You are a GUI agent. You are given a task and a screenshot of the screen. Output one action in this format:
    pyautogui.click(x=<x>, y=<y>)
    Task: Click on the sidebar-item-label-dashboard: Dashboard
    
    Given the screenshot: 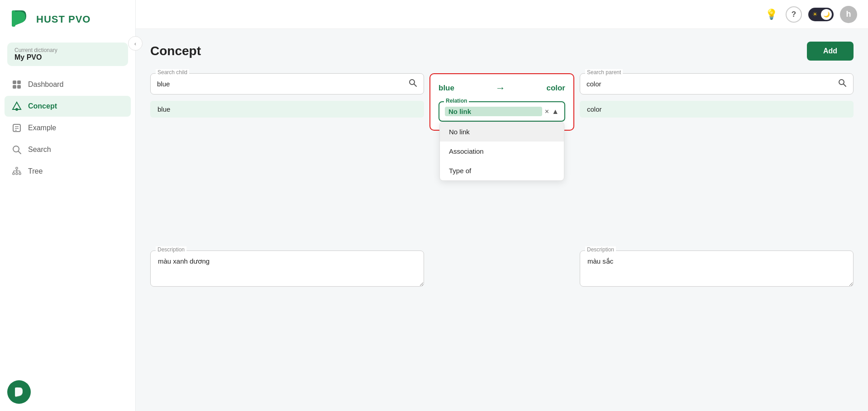 What is the action you would take?
    pyautogui.click(x=46, y=85)
    